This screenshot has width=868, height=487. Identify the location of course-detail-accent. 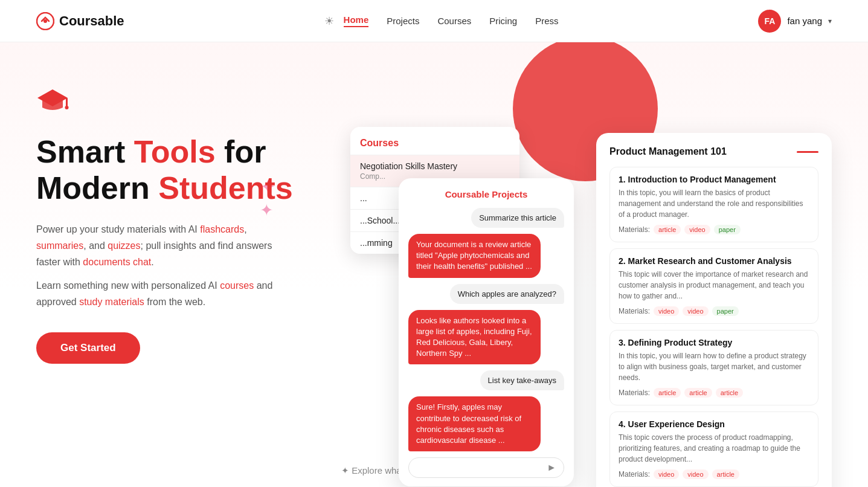
(808, 152).